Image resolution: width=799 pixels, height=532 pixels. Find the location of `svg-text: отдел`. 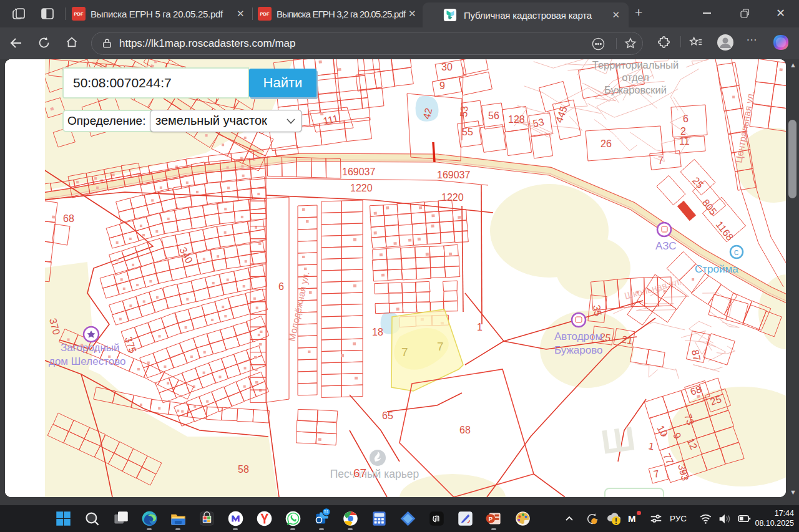

svg-text: отдел is located at coordinates (635, 77).